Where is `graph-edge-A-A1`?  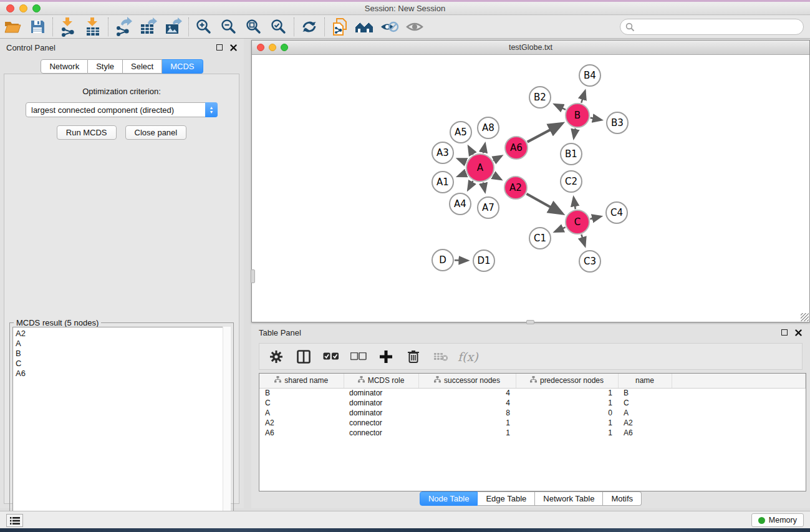
graph-edge-A-A1 is located at coordinates (461, 175).